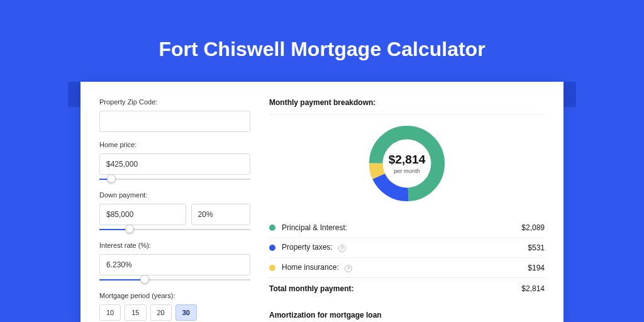 The image size is (644, 322). I want to click on period-segmented: 10 15 20 30, so click(175, 313).